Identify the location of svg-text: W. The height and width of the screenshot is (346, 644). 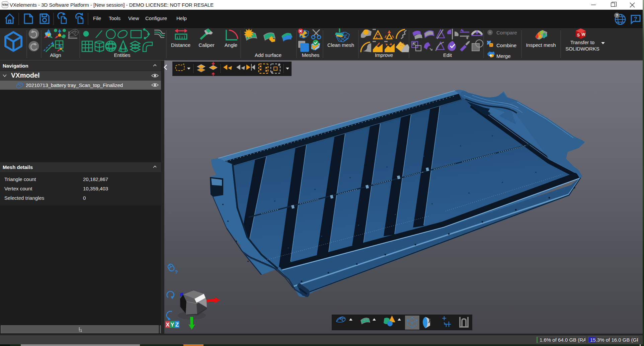
(583, 34).